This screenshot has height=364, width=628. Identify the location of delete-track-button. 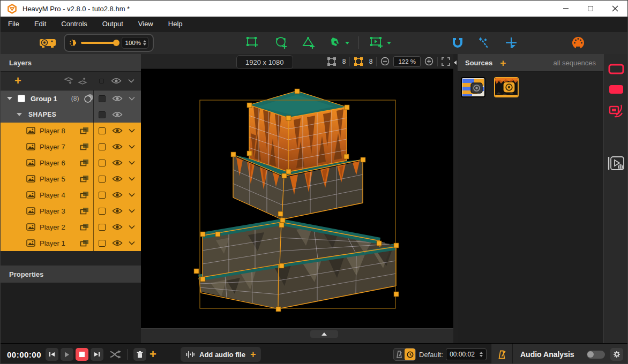
(140, 354).